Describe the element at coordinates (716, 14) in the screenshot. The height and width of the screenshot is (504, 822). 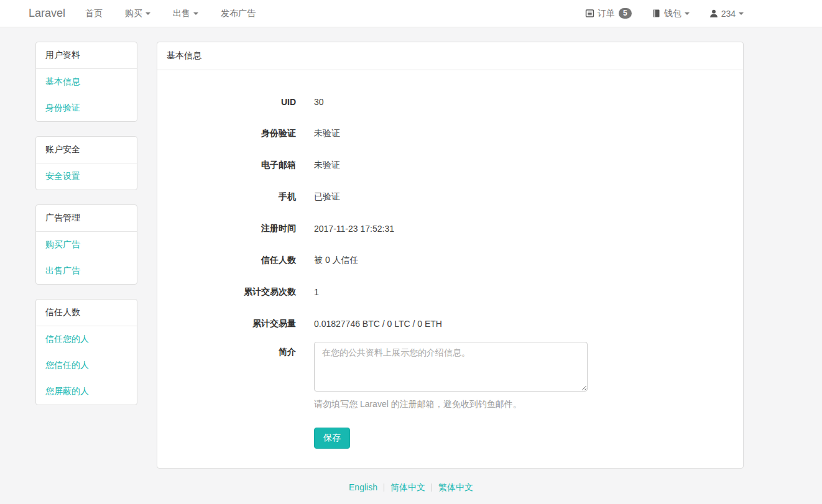
I see `nav-item-user-menu: 234` at that location.